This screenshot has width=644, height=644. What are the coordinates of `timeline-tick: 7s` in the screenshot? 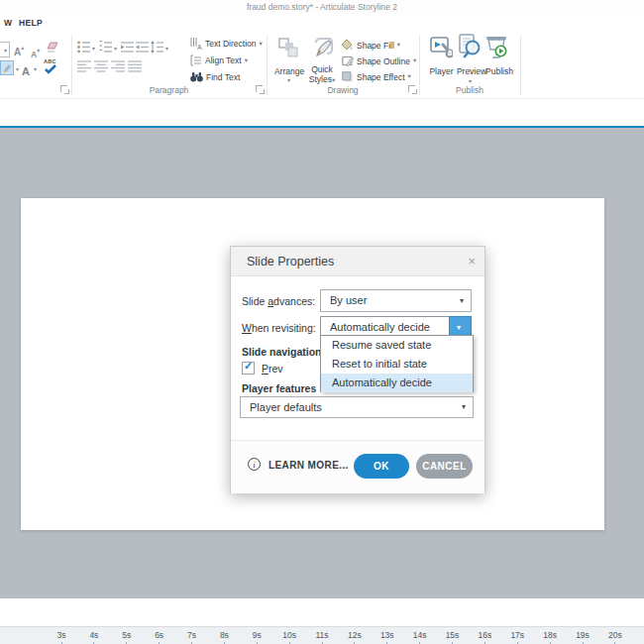 It's located at (192, 636).